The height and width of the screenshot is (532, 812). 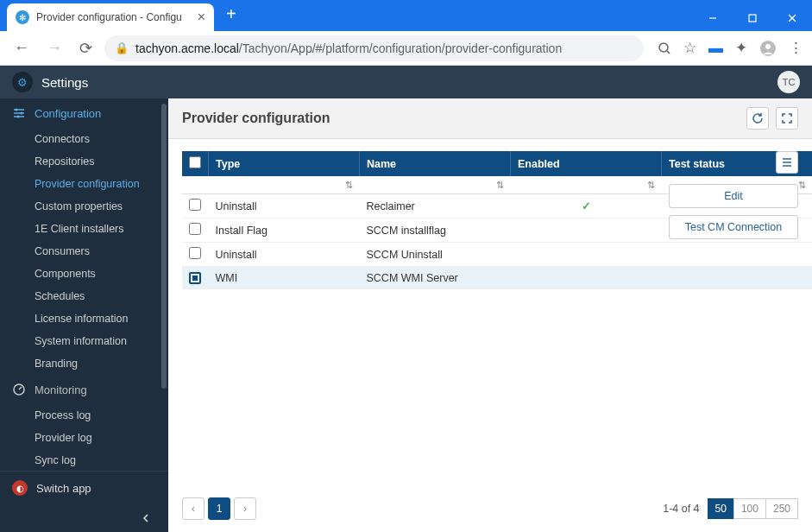 I want to click on sidebar-item: System information, so click(x=85, y=341).